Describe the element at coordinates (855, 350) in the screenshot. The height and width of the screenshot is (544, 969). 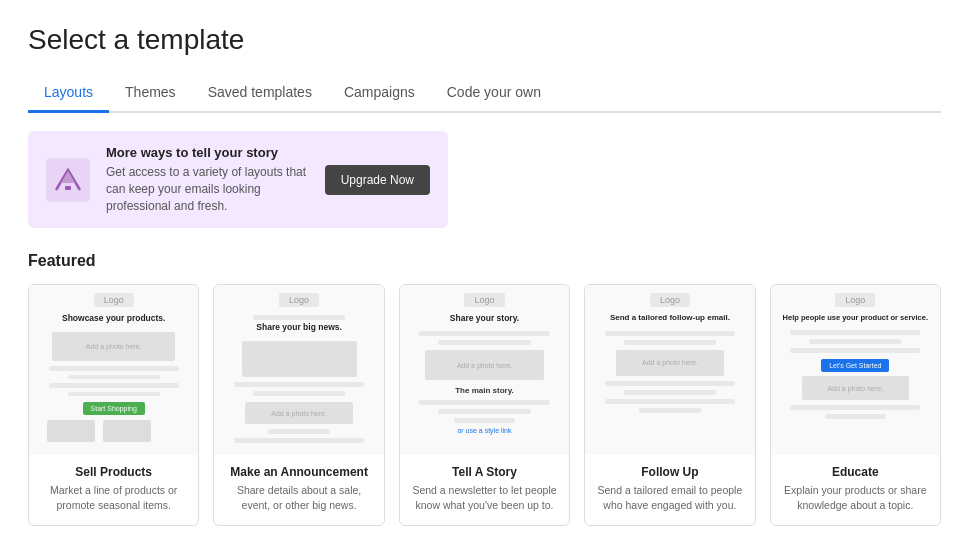
I see `preview-line-5c` at that location.